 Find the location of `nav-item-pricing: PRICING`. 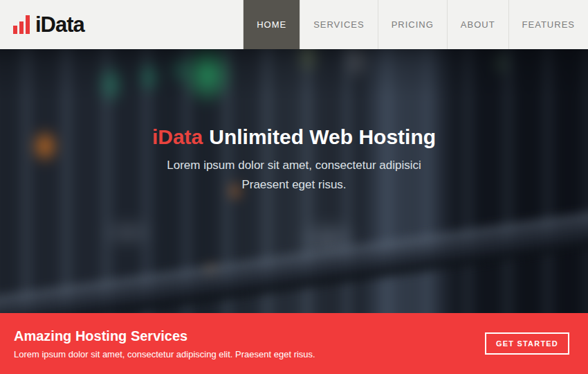

nav-item-pricing: PRICING is located at coordinates (412, 25).